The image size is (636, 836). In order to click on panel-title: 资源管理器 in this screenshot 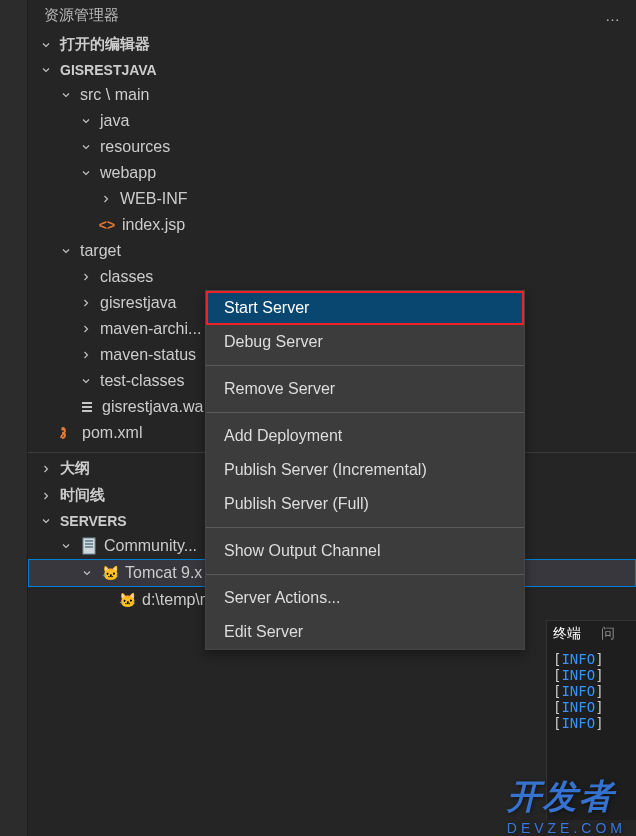, I will do `click(320, 16)`.